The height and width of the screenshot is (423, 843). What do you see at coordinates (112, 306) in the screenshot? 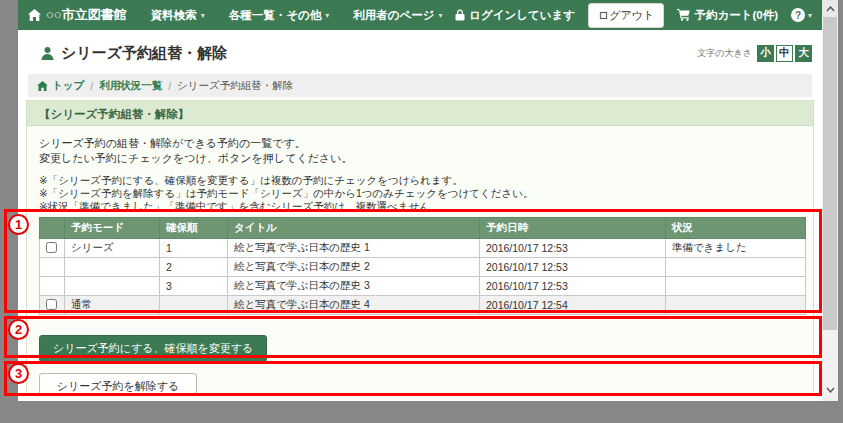
I see `cell-mode: 通常` at bounding box center [112, 306].